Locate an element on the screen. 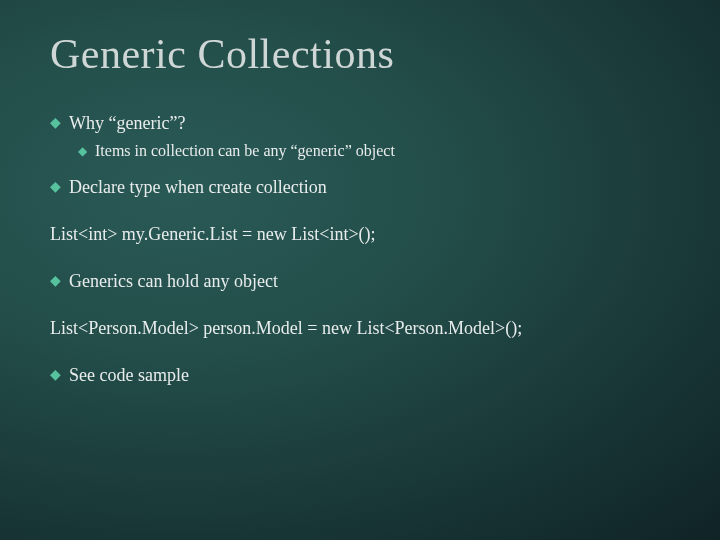 The width and height of the screenshot is (720, 540). bullet-text: Declare type when create collection is located at coordinates (198, 188).